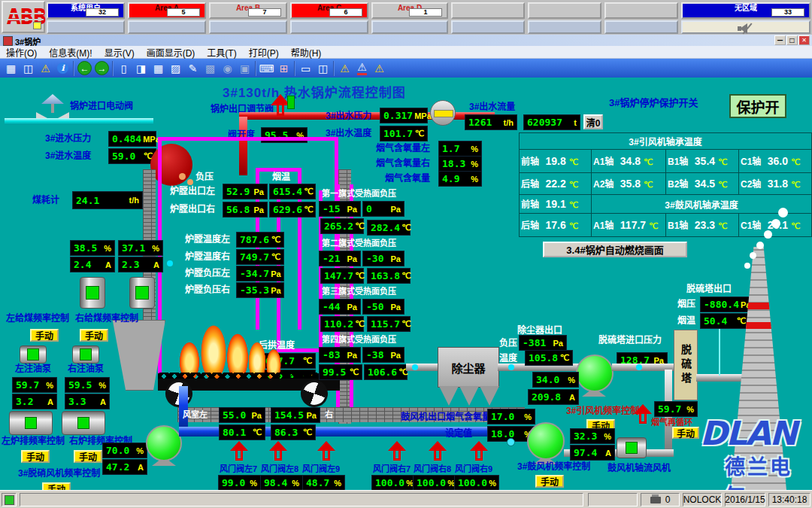 The image size is (812, 508). I want to click on damper-right9-valve-icon, so click(479, 452).